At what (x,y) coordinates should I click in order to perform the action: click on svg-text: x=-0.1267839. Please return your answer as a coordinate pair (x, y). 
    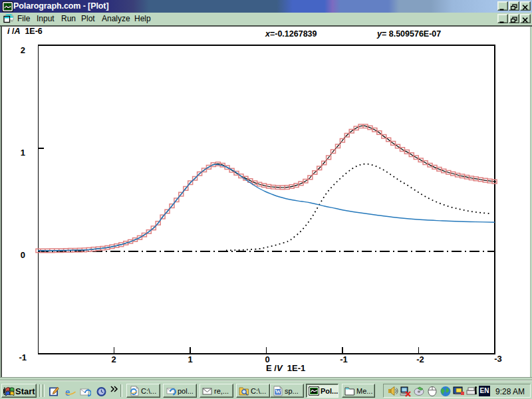
    Looking at the image, I should click on (291, 34).